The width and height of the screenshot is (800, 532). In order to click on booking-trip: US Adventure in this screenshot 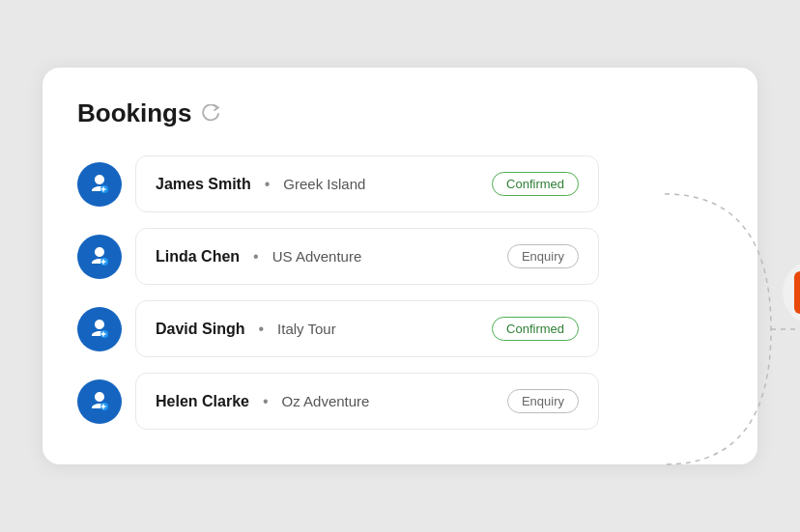, I will do `click(317, 257)`.